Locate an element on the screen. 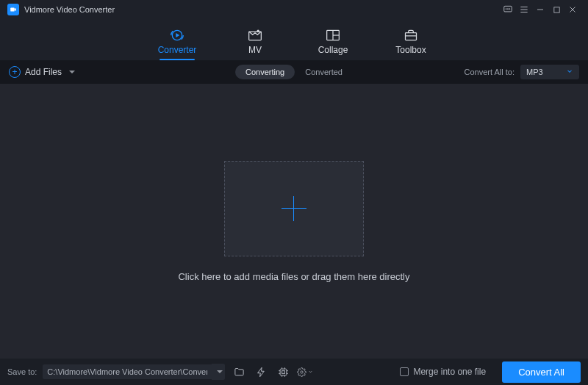  dropzone is located at coordinates (294, 209).